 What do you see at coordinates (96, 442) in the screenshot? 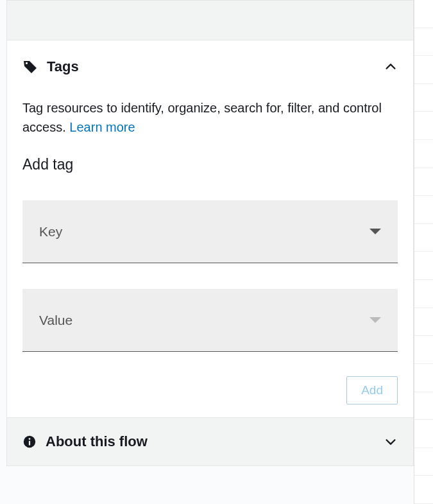
I see `about-flow-title: About this flow` at bounding box center [96, 442].